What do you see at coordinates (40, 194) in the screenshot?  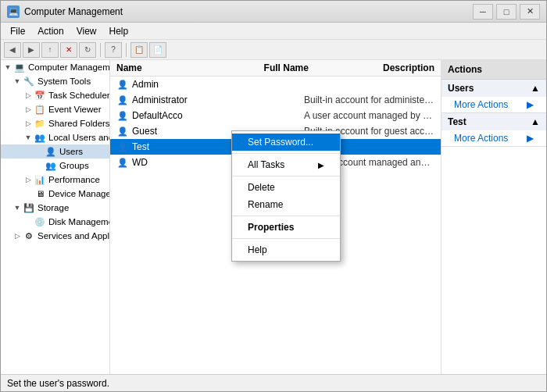 I see `device-manager-icon: 🖥` at bounding box center [40, 194].